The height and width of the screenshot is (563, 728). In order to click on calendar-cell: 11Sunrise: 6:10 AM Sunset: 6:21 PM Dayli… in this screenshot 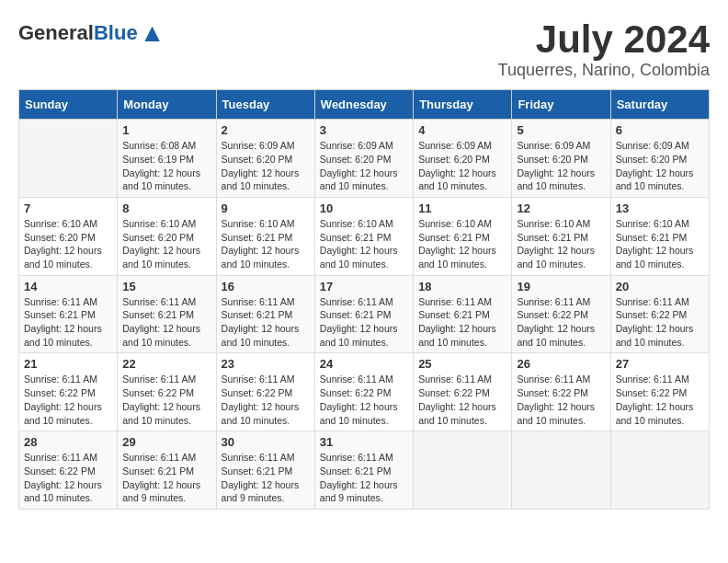, I will do `click(463, 236)`.